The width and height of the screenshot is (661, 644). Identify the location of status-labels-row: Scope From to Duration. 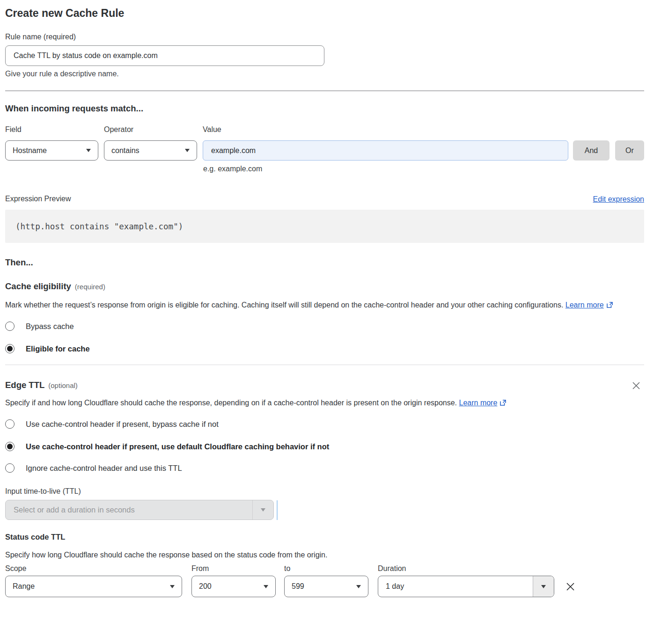
(325, 569).